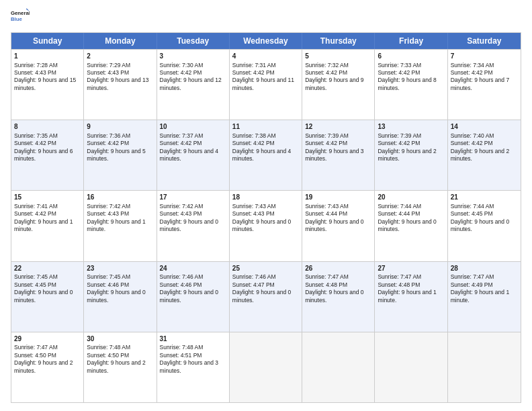 Image resolution: width=532 pixels, height=411 pixels. What do you see at coordinates (484, 41) in the screenshot?
I see `header-saturday: Saturday` at bounding box center [484, 41].